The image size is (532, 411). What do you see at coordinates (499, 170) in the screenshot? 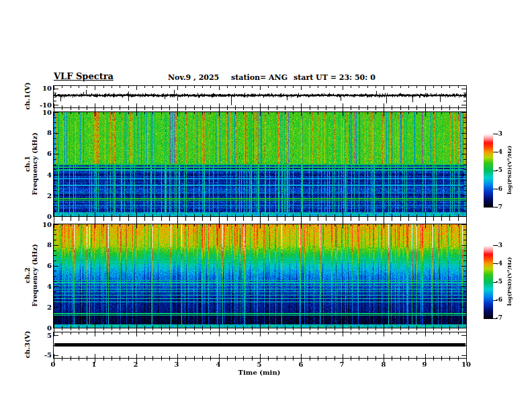
I see `cbar1-tick: -5` at bounding box center [499, 170].